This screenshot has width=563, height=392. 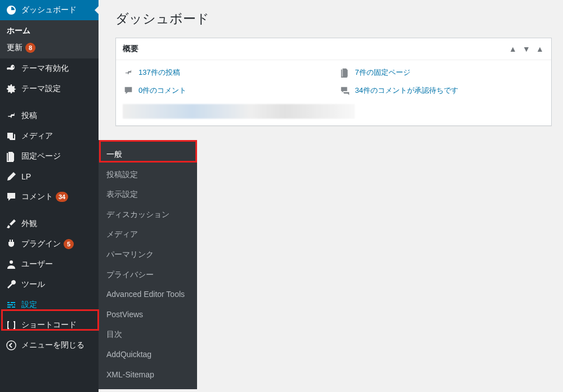 I want to click on sidebar-label: 設定, so click(x=29, y=305).